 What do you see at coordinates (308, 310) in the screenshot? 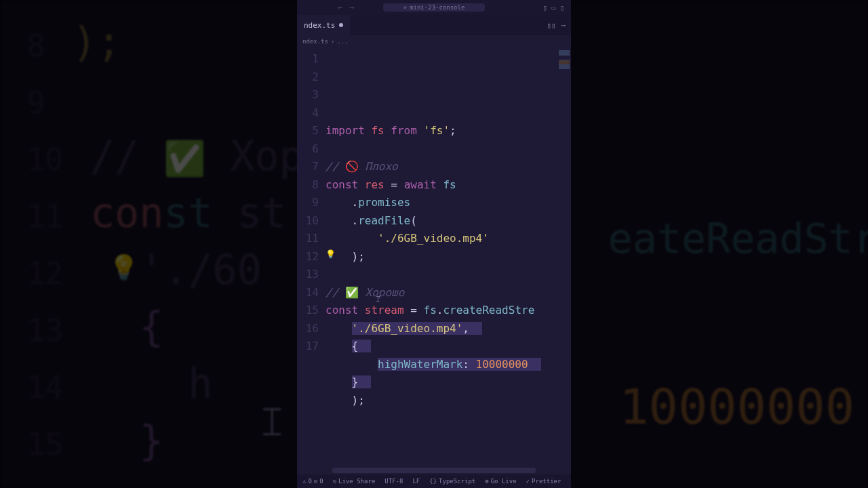
I see `line-number: 15` at bounding box center [308, 310].